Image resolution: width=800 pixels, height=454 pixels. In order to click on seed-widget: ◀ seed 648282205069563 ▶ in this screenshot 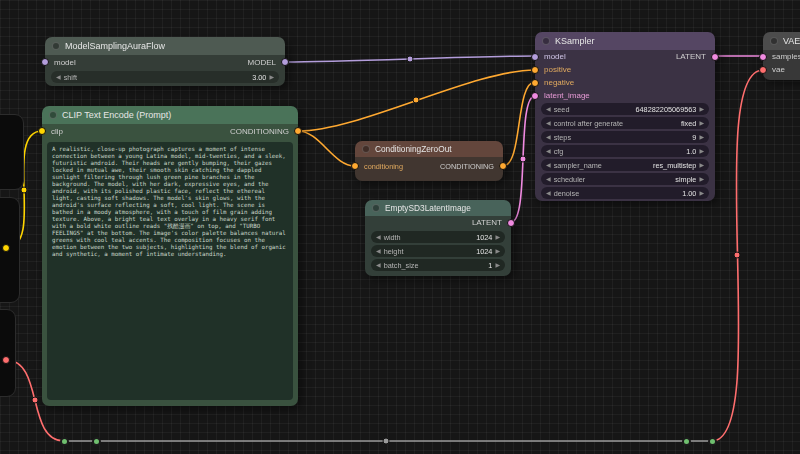, I will do `click(625, 109)`.